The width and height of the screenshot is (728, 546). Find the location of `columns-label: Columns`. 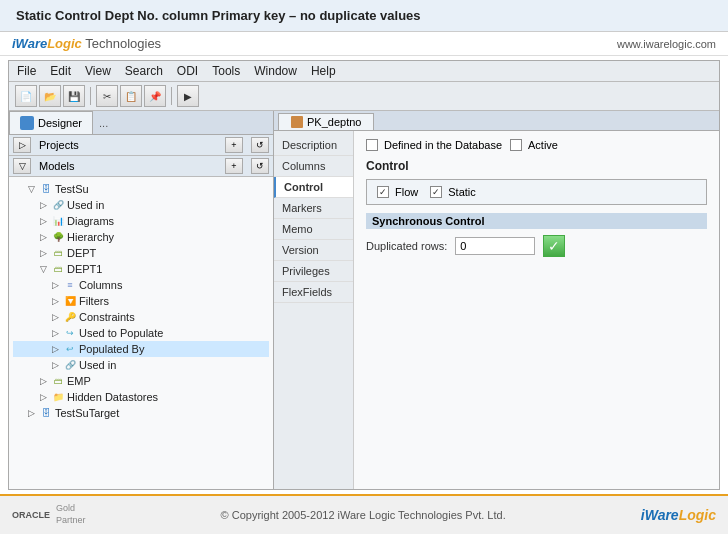

columns-label: Columns is located at coordinates (100, 285).